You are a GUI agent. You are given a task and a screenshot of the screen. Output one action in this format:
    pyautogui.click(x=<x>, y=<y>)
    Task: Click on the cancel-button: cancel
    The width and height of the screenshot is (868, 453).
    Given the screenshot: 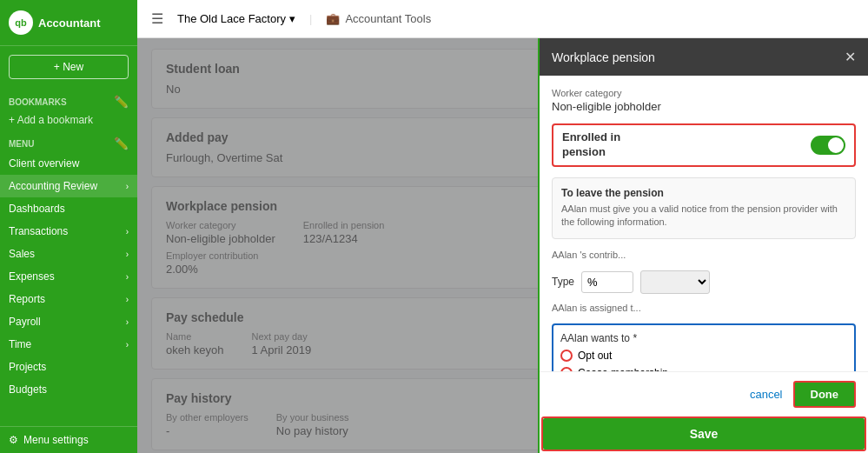 What is the action you would take?
    pyautogui.click(x=766, y=395)
    